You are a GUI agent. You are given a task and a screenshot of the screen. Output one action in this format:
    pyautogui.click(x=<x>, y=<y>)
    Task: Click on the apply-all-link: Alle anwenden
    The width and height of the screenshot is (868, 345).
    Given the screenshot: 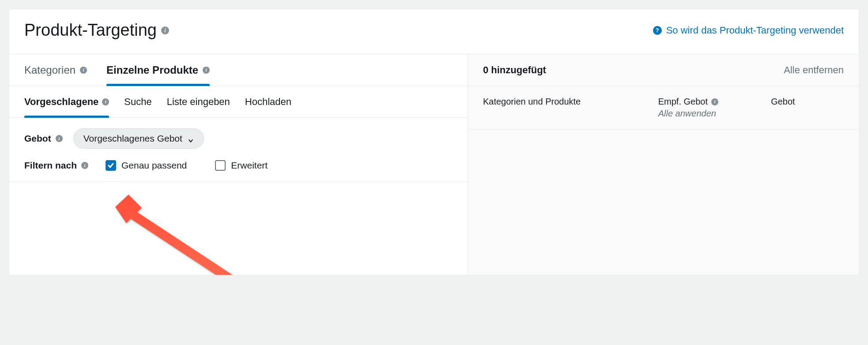 What is the action you would take?
    pyautogui.click(x=710, y=114)
    